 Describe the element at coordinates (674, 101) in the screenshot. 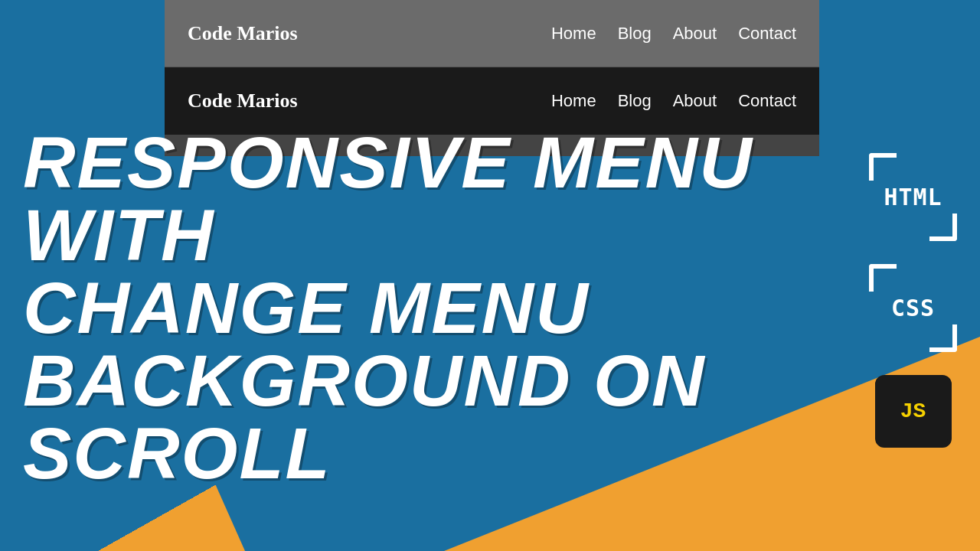

I see `navbar2-links: Home Blog About Contact` at that location.